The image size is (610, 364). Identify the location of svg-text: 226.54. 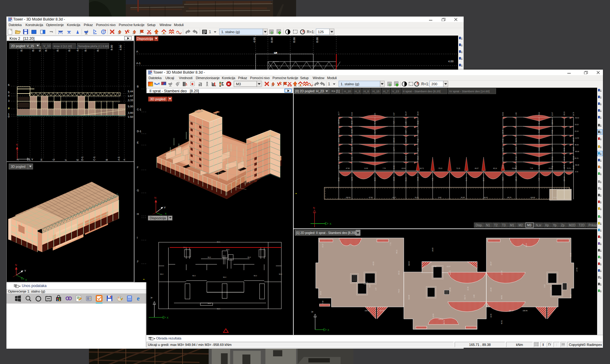
(552, 122).